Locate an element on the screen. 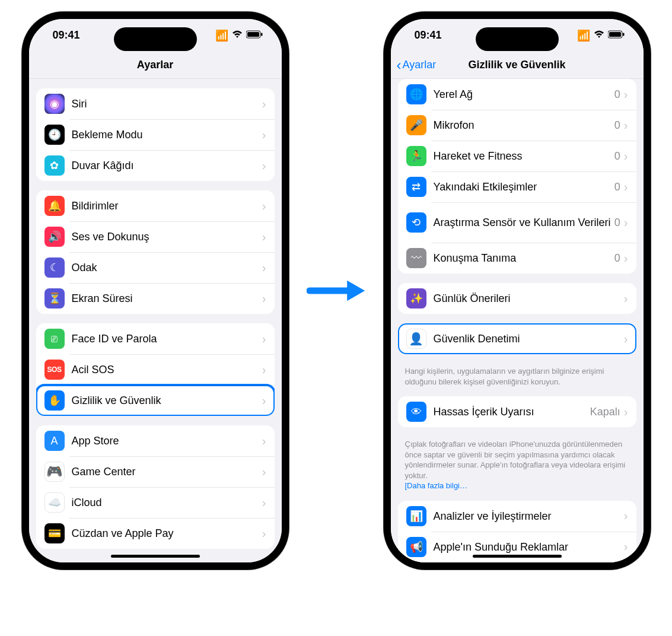 This screenshot has width=672, height=636. row-label: Face ID ve Parola is located at coordinates (167, 339).